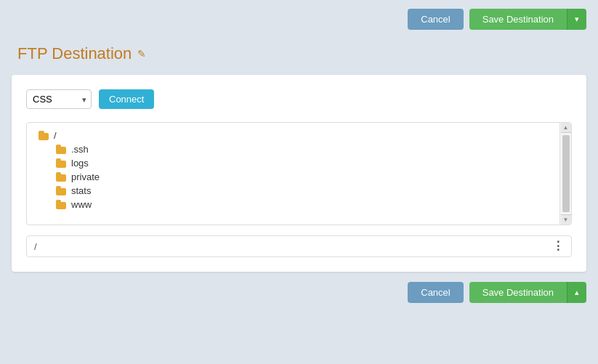  I want to click on top-cancel-button: Cancel, so click(435, 19).